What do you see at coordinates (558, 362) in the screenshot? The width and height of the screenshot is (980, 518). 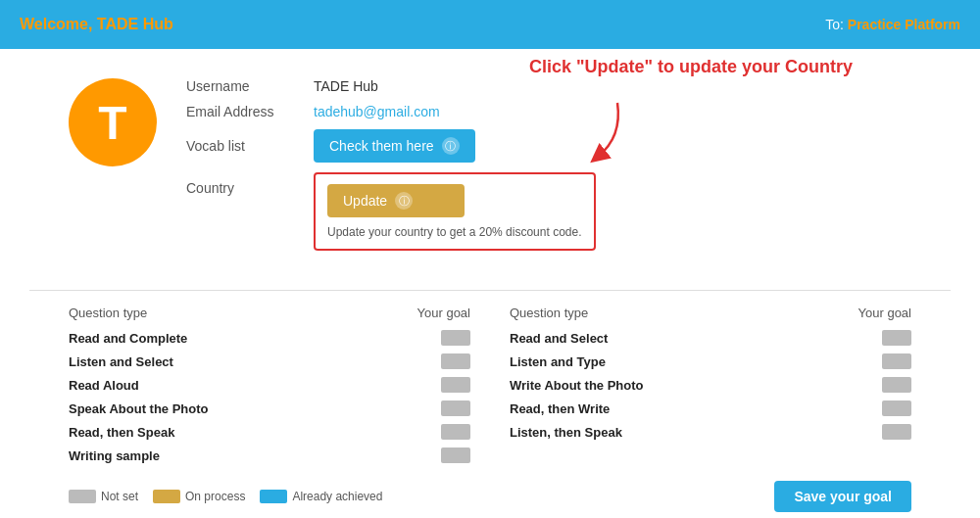 I see `row-label: Listen and Type` at bounding box center [558, 362].